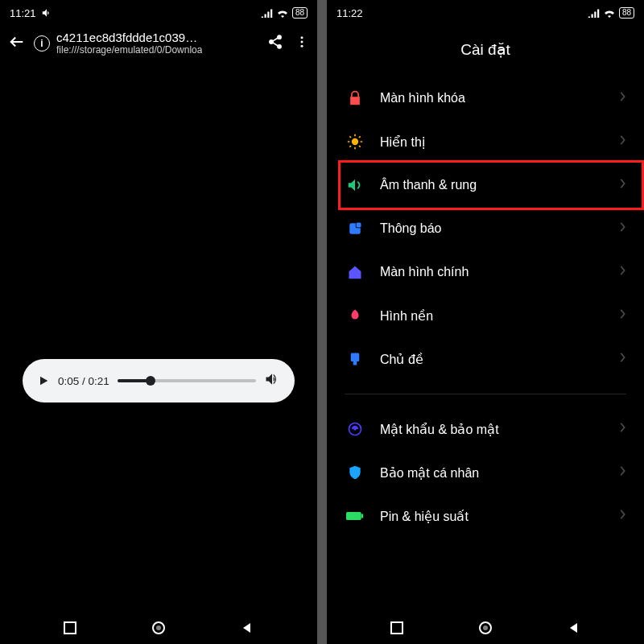 Image resolution: width=644 pixels, height=644 pixels. I want to click on settings-item-label: Màn hình chính, so click(492, 272).